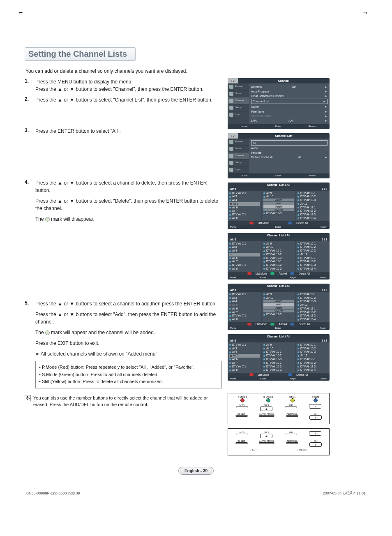 The width and height of the screenshot is (392, 536). Describe the element at coordinates (279, 409) in the screenshot. I see `remote-diagram-1: P.MODE S.MODE STILL P.SIZE MTS SRS◉ PIP …` at that location.